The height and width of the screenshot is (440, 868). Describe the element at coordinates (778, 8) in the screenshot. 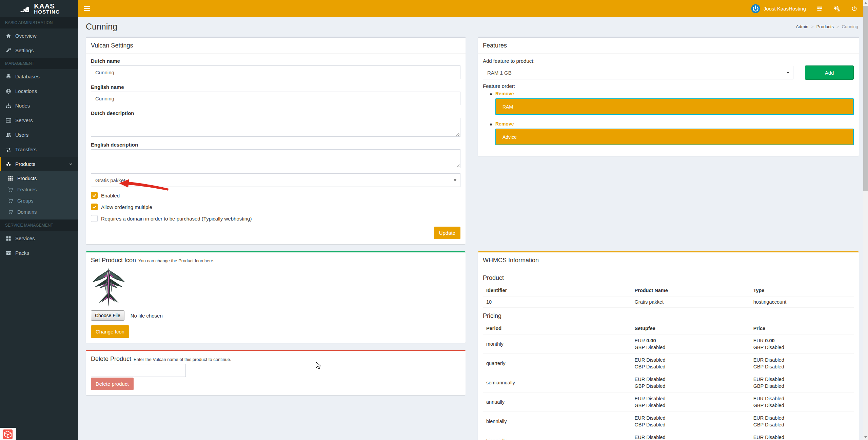

I see `user-menu: Joost KaasHosting` at that location.